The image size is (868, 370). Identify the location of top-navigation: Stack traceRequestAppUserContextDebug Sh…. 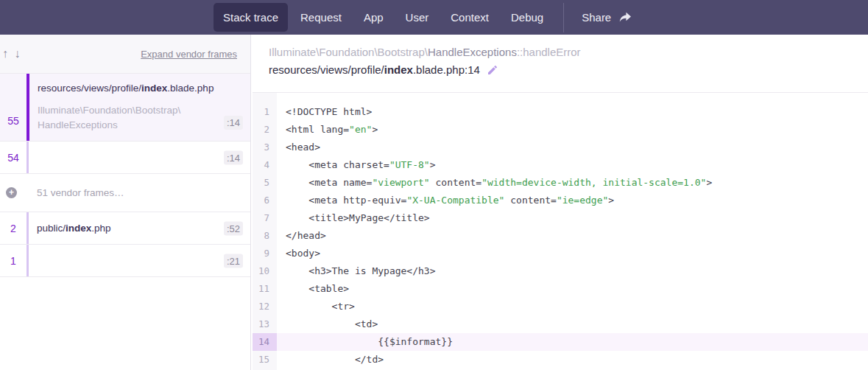
(434, 18).